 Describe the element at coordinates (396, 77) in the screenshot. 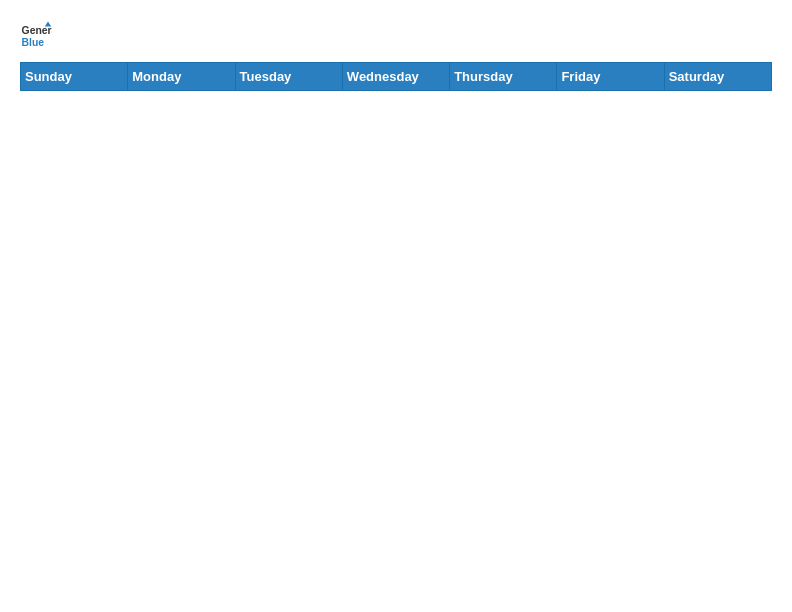

I see `header-day-wednesday: Wednesday` at that location.